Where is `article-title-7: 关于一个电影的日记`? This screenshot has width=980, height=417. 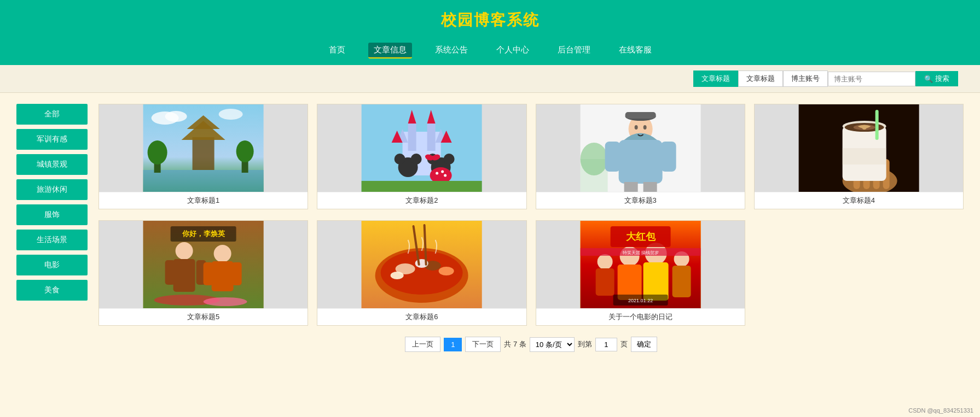 article-title-7: 关于一个电影的日记 is located at coordinates (640, 317).